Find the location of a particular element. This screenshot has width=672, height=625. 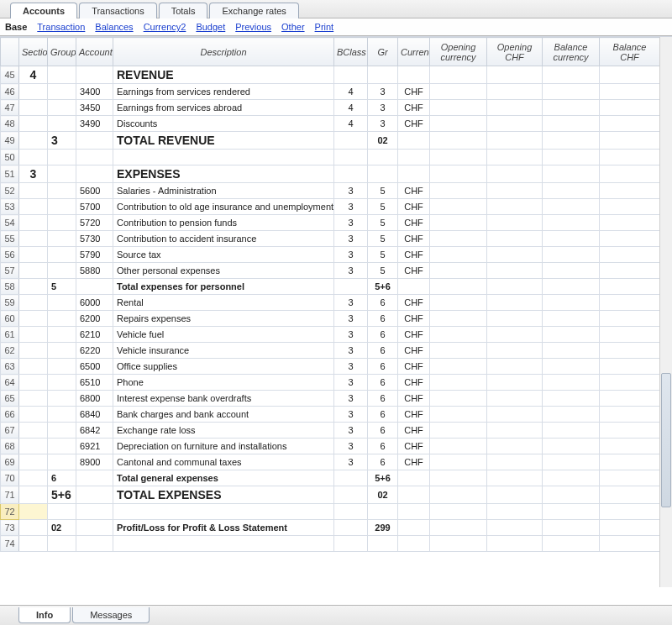

cell-bclass is located at coordinates (351, 141).